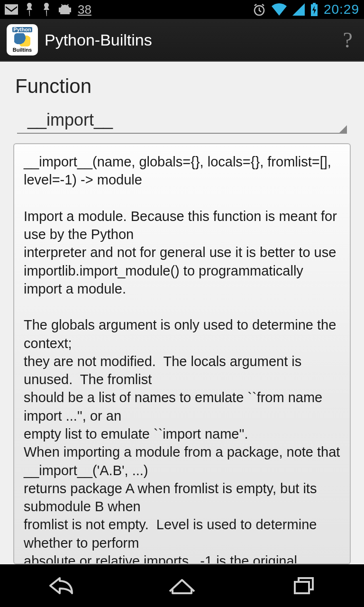  Describe the element at coordinates (184, 86) in the screenshot. I see `section-header: Function` at that location.